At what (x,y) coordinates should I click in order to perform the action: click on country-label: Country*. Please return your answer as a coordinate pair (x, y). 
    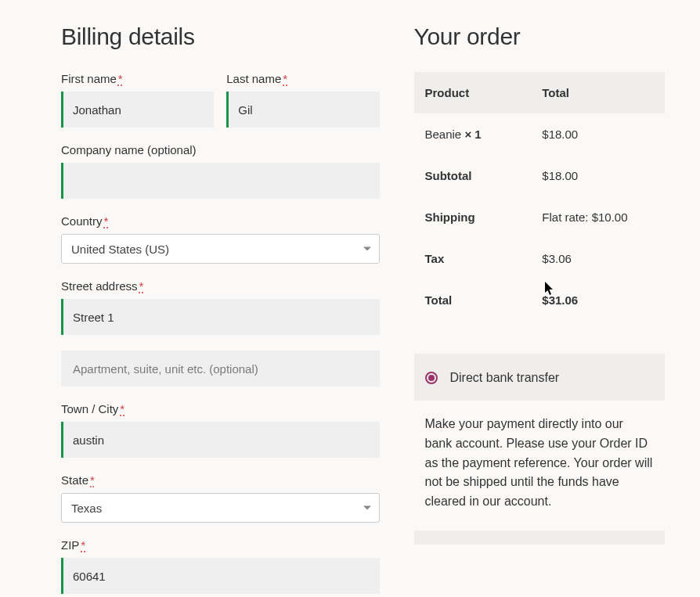
    Looking at the image, I should click on (221, 221).